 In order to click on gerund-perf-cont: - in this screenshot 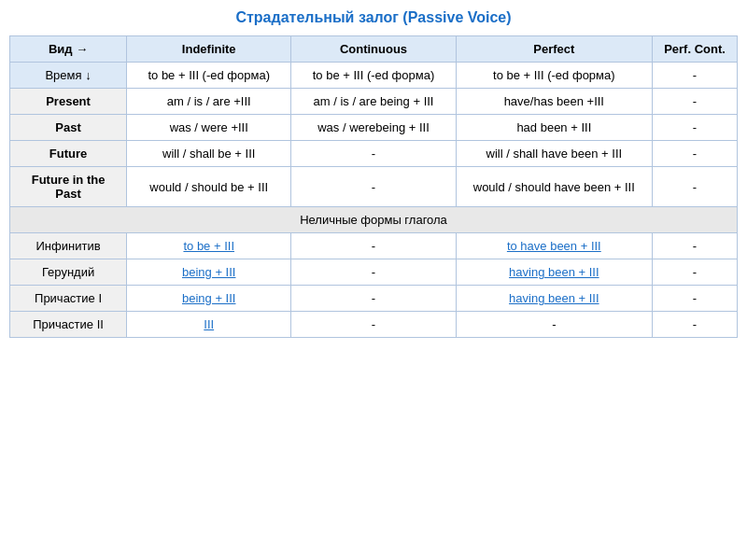, I will do `click(695, 273)`.